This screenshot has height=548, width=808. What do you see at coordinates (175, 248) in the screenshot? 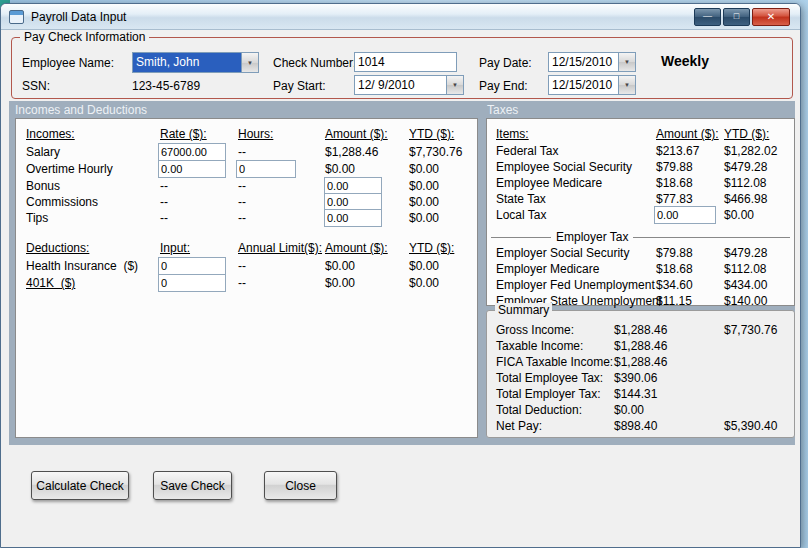
I see `input-header: Input:` at bounding box center [175, 248].